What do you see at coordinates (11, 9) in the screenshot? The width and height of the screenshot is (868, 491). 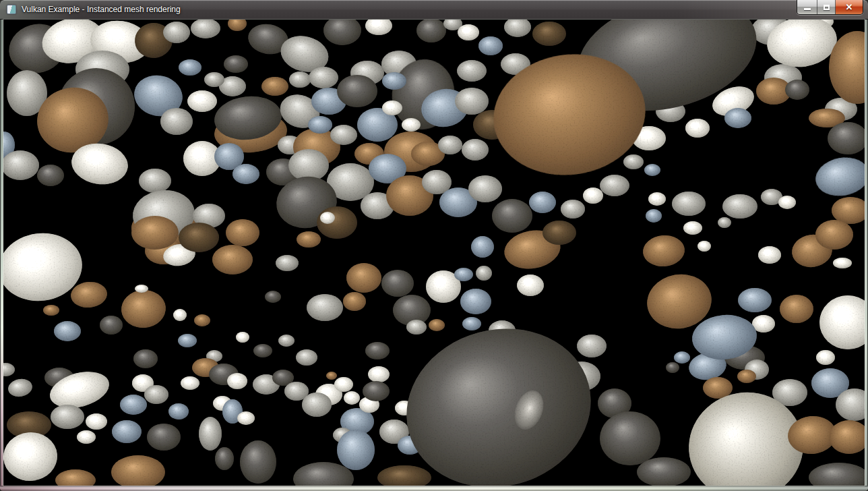 I see `app-icon` at bounding box center [11, 9].